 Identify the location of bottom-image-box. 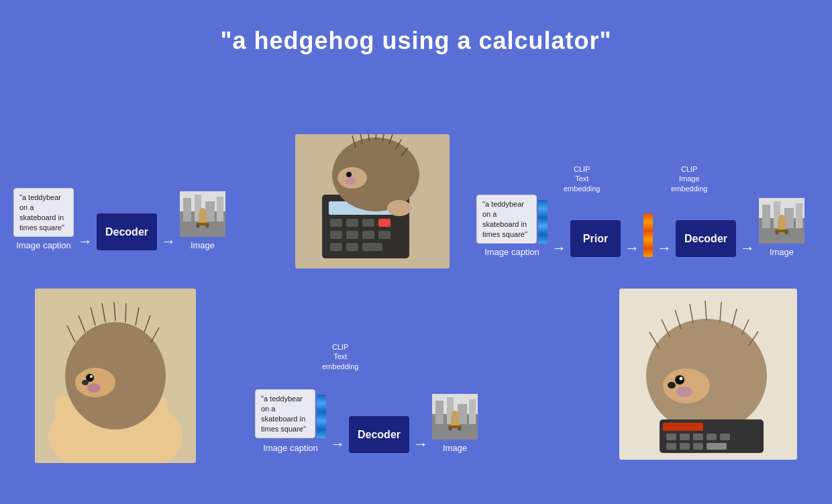
(455, 417).